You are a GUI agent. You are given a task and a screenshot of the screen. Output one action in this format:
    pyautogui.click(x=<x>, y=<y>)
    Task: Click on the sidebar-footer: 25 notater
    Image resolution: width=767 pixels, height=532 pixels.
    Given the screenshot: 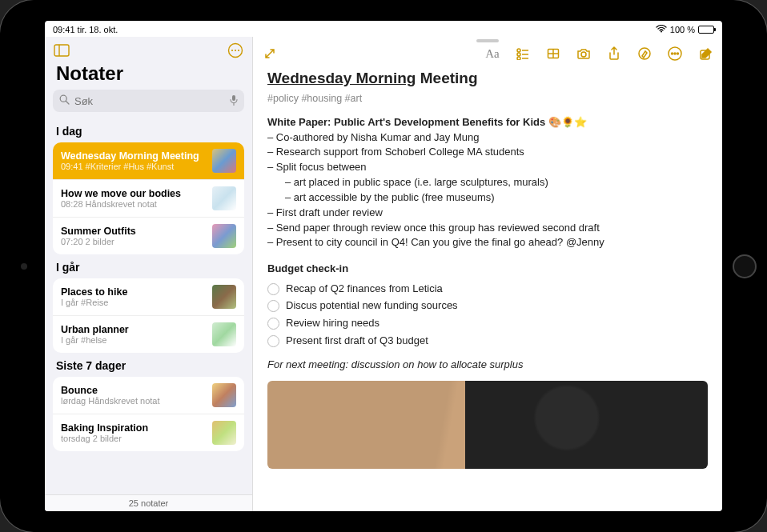 What is the action you would take?
    pyautogui.click(x=149, y=502)
    